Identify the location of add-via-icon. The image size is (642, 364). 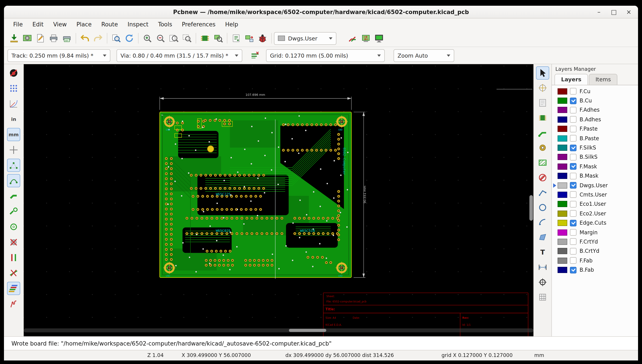
(542, 148).